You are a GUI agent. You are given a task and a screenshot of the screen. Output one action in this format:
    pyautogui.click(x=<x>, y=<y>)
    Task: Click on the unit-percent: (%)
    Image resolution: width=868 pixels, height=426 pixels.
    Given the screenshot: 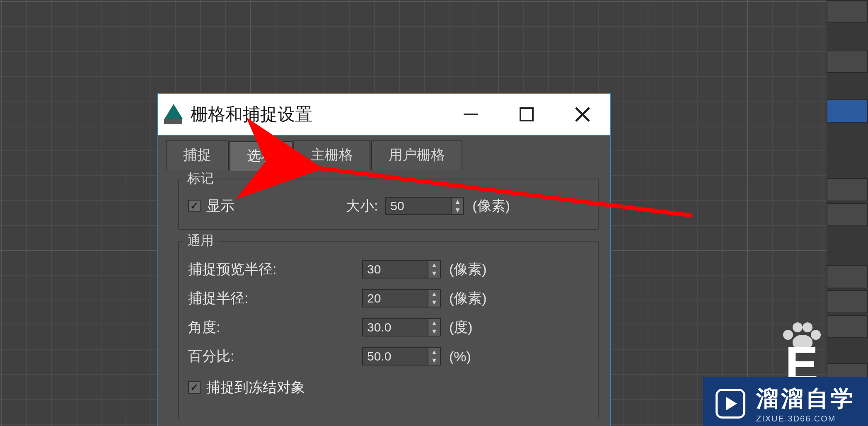 What is the action you would take?
    pyautogui.click(x=460, y=356)
    